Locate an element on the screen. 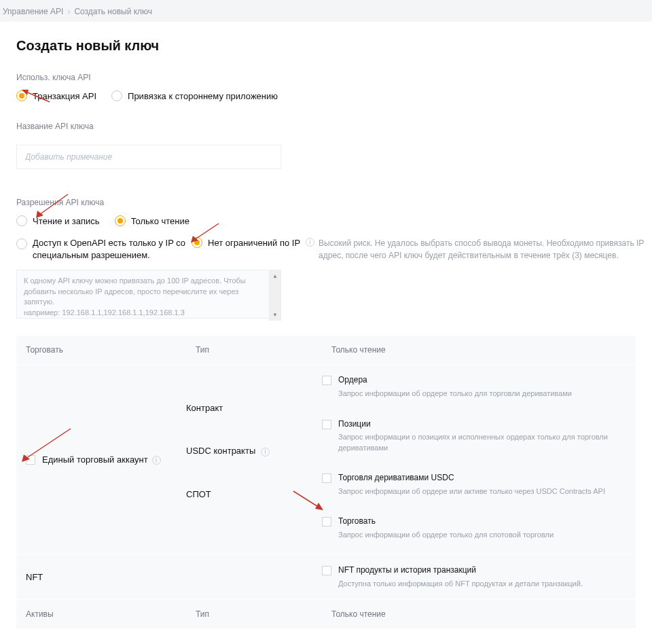  unified-trading-label: Единый торговый аккаунт is located at coordinates (95, 459).